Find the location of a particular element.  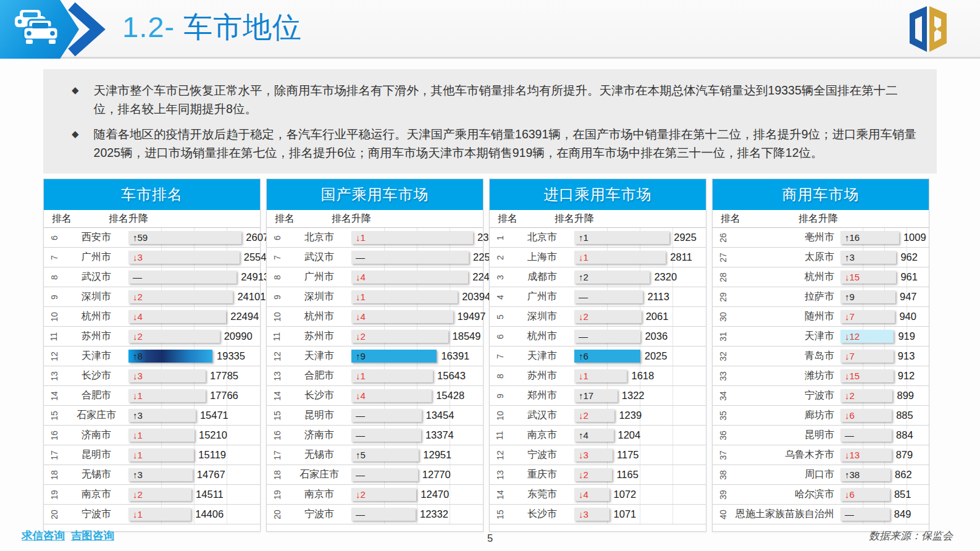

bar-zone: ↓1 15210 is located at coordinates (194, 435).